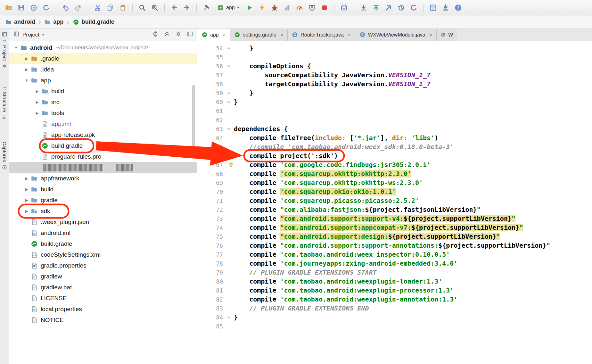  What do you see at coordinates (155, 8) in the screenshot?
I see `replace-button: R` at bounding box center [155, 8].